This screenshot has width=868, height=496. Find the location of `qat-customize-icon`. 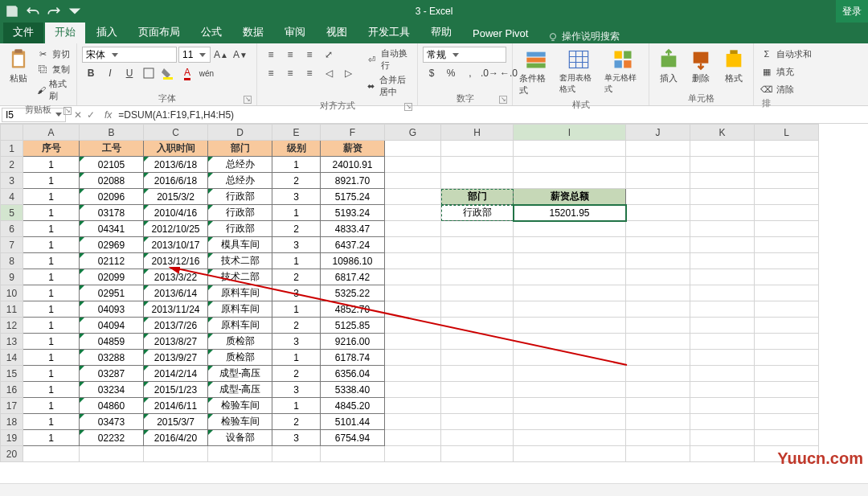

qat-customize-icon is located at coordinates (75, 11).